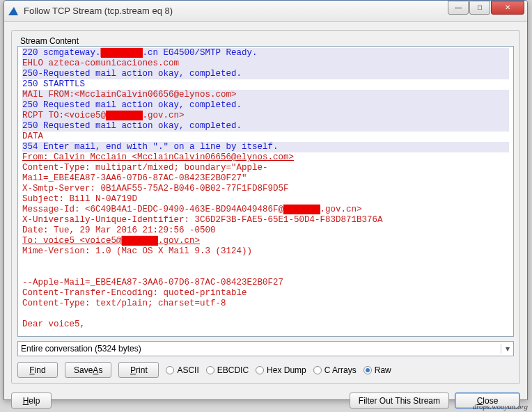 Image resolution: width=532 pixels, height=412 pixels. I want to click on radio-ebcdic: EBCDIC, so click(227, 370).